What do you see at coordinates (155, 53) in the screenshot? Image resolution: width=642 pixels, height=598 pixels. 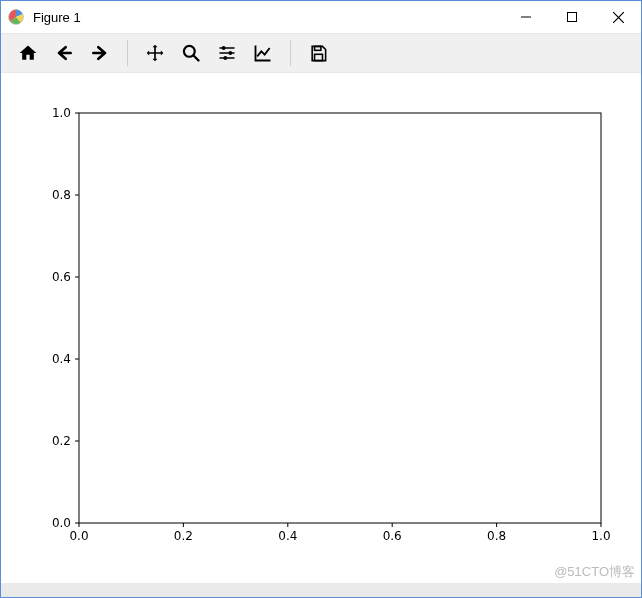 I see `move-icon` at bounding box center [155, 53].